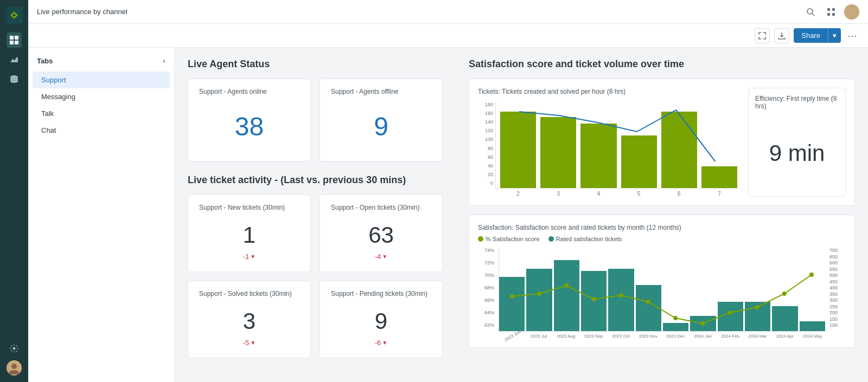 Image resolution: width=868 pixels, height=382 pixels. What do you see at coordinates (14, 40) in the screenshot?
I see `nav-dashboard-icon` at bounding box center [14, 40].